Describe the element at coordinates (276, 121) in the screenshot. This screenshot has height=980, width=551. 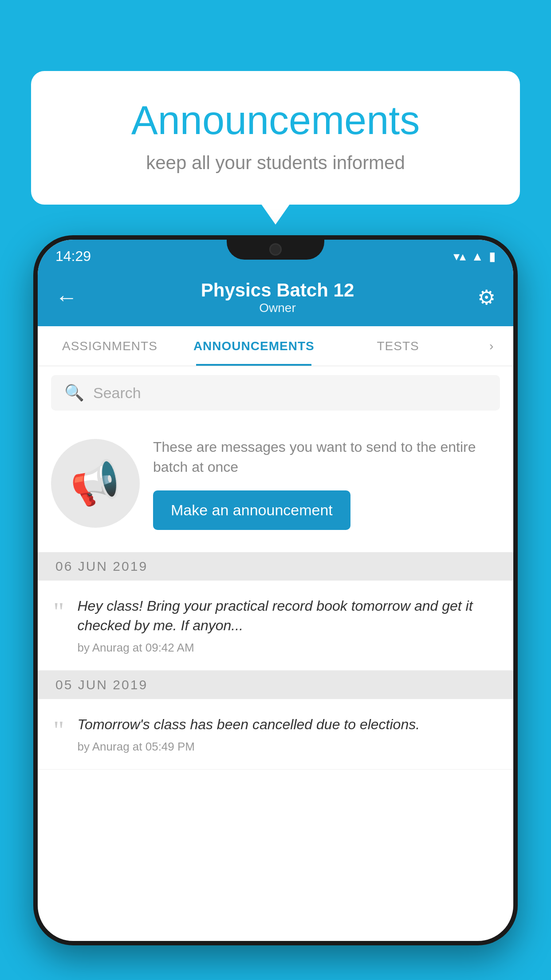
I see `speech-bubble-title: Announcements` at that location.